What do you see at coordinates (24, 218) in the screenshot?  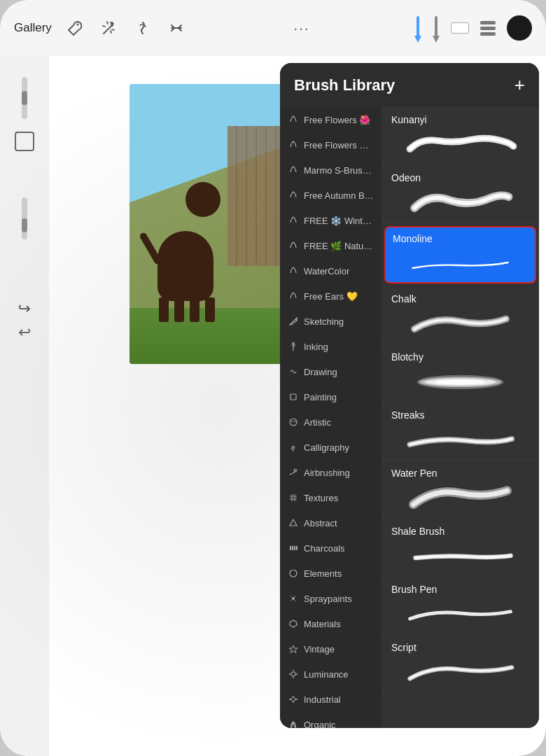 I see `opacity-slider` at bounding box center [24, 218].